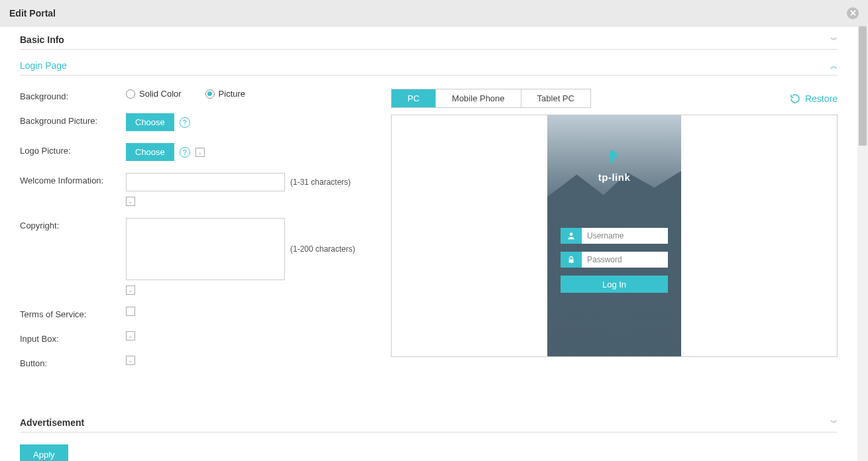 The height and width of the screenshot is (461, 868). I want to click on preview-logo: tp-link, so click(615, 166).